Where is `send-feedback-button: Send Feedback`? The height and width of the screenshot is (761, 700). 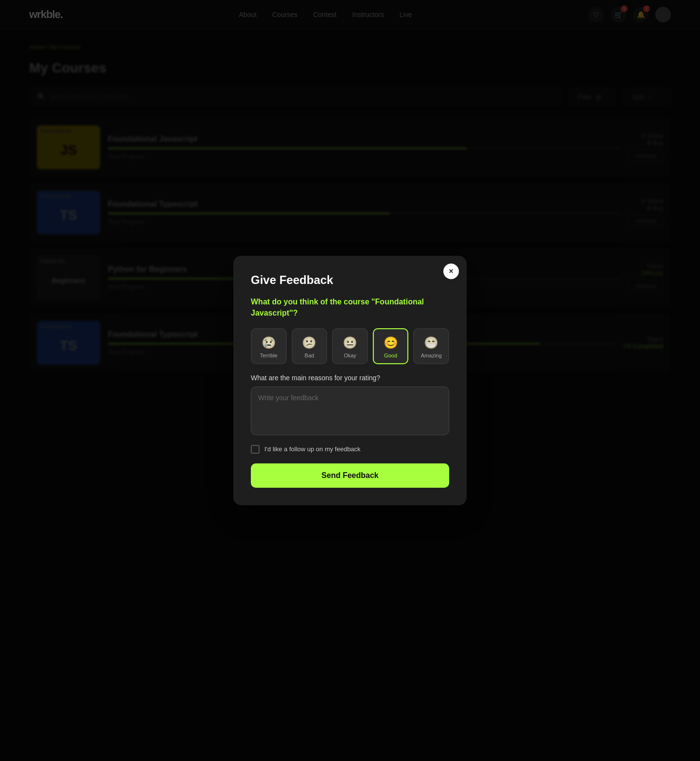 send-feedback-button: Send Feedback is located at coordinates (350, 476).